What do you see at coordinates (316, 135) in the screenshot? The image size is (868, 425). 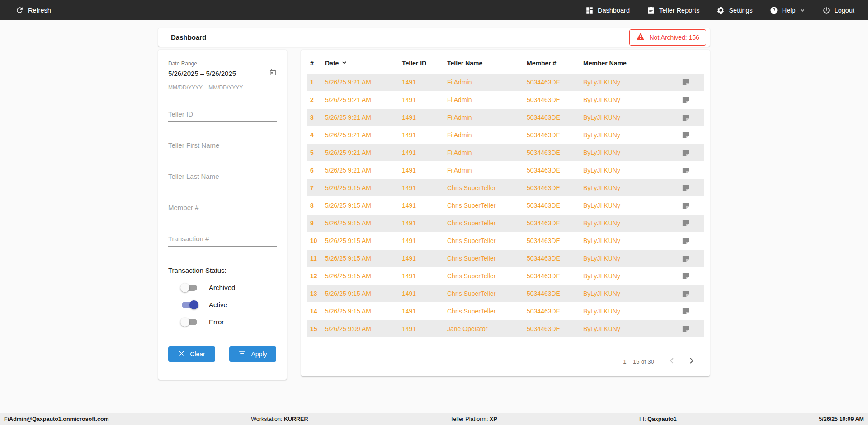 I see `row-number-cell: 4` at bounding box center [316, 135].